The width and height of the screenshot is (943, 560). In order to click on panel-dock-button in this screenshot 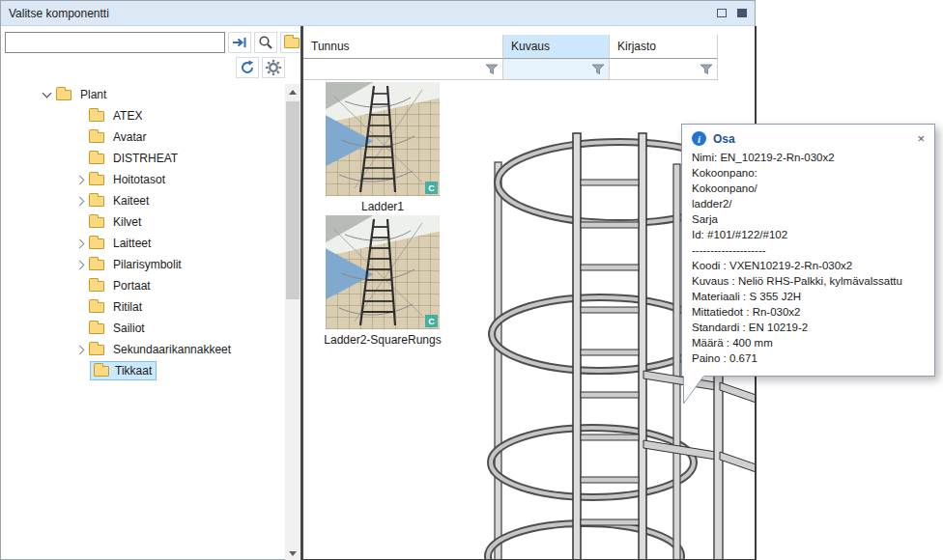, I will do `click(742, 13)`.